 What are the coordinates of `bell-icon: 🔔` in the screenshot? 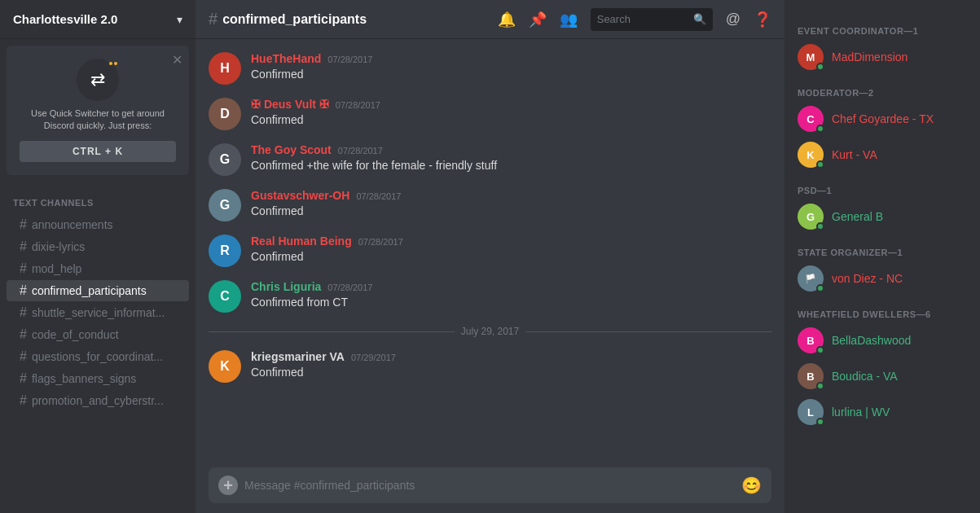 It's located at (507, 20).